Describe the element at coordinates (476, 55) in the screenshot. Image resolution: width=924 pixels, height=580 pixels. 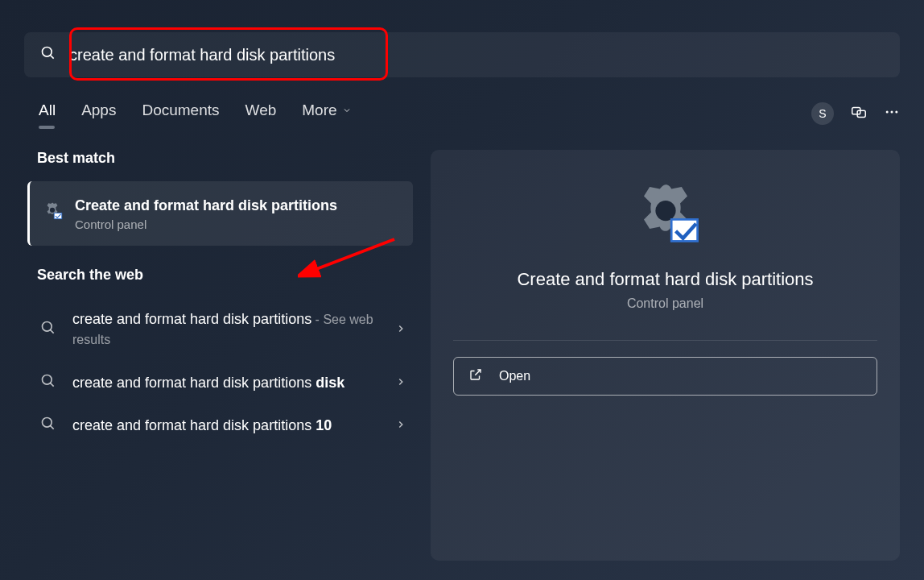
I see `search-input` at that location.